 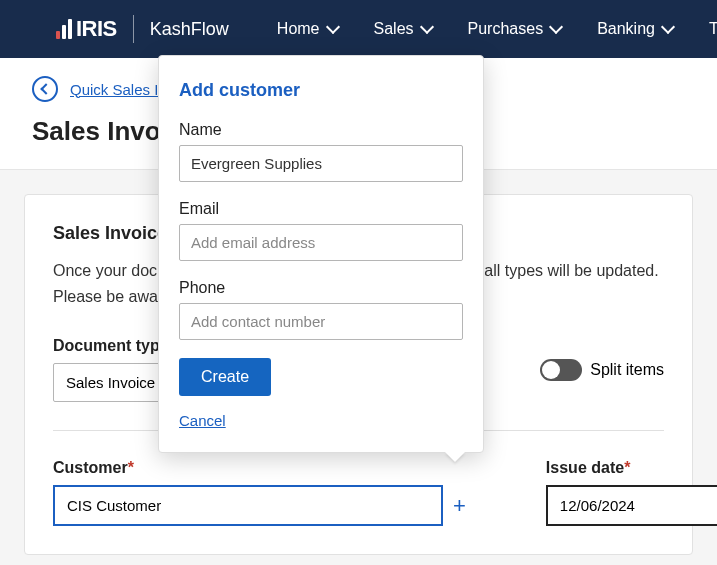 I want to click on top-navigation: IRIS KashFlow Home Sales Purchases Banki…, so click(x=358, y=29).